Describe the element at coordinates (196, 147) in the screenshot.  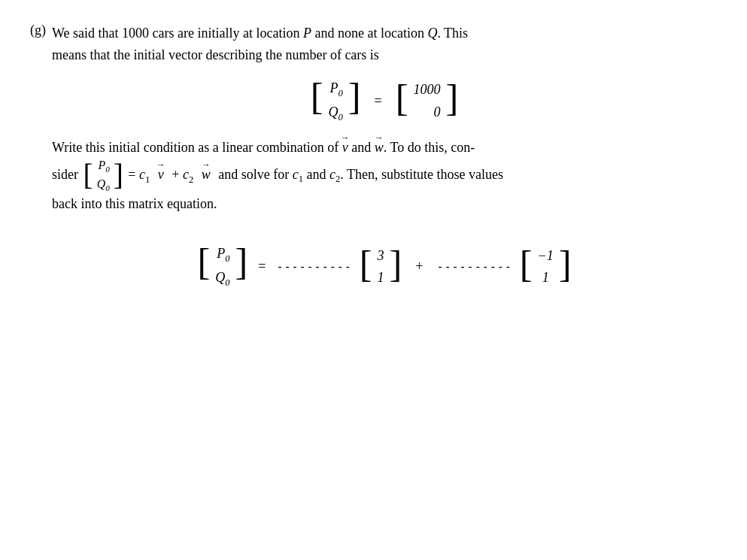
I see `text5: Write this initial condition as a linear…` at that location.